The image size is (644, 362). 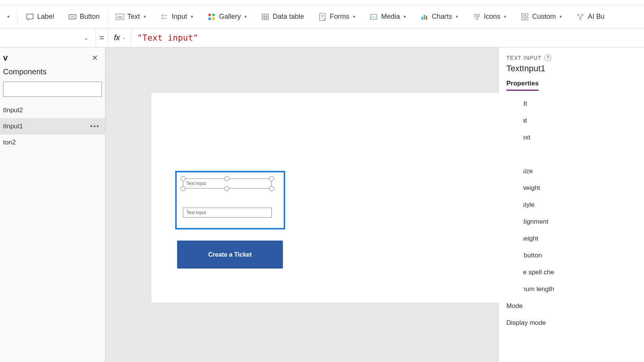 I want to click on help-icon: ?, so click(x=548, y=58).